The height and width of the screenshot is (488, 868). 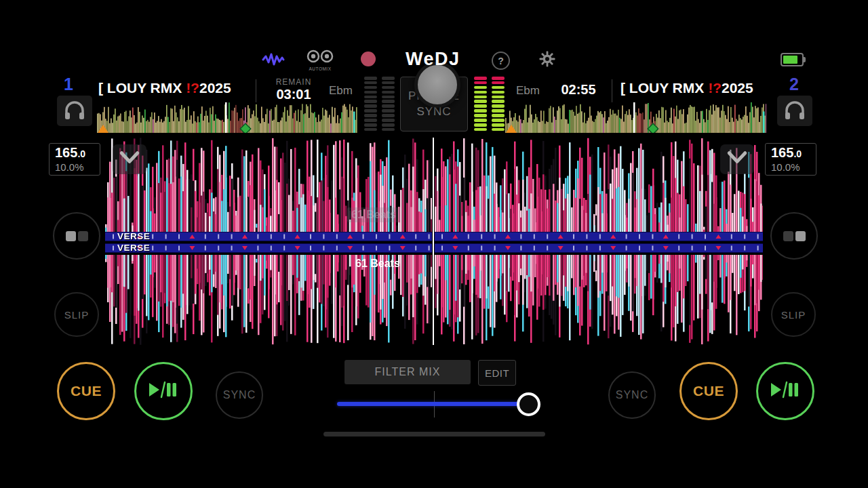 I want to click on crossfader-track, so click(x=433, y=404).